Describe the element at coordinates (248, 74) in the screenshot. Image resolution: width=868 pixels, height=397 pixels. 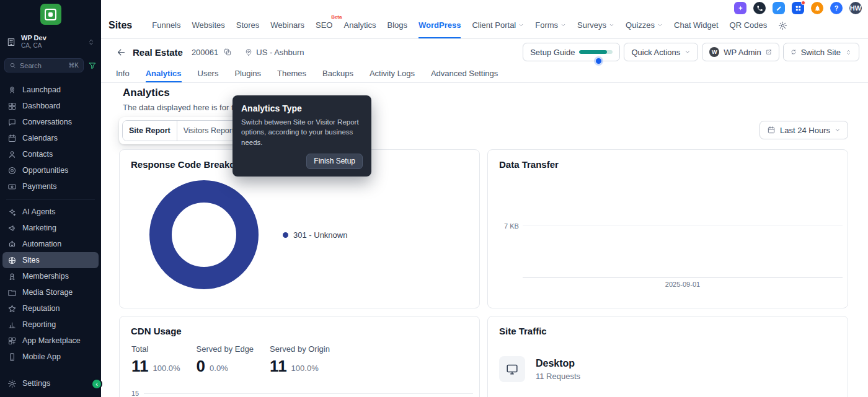
I see `site-tab-plugins: Plugins` at that location.